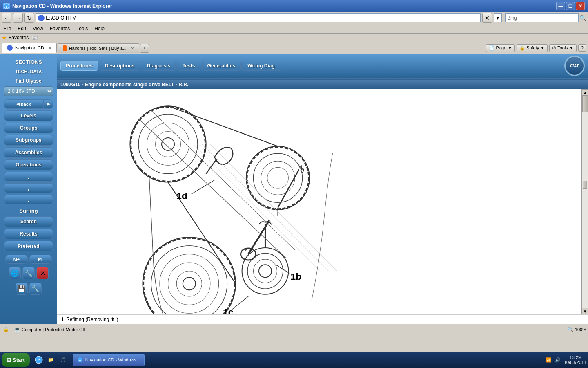 This screenshot has width=588, height=368. Describe the element at coordinates (79, 66) in the screenshot. I see `tab-procedures: Procedures` at that location.